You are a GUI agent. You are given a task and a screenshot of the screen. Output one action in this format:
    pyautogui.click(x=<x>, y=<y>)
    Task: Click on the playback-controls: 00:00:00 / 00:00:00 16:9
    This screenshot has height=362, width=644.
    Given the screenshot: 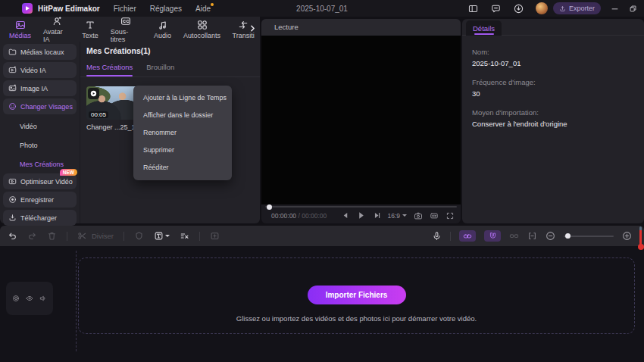 What is the action you would take?
    pyautogui.click(x=361, y=215)
    